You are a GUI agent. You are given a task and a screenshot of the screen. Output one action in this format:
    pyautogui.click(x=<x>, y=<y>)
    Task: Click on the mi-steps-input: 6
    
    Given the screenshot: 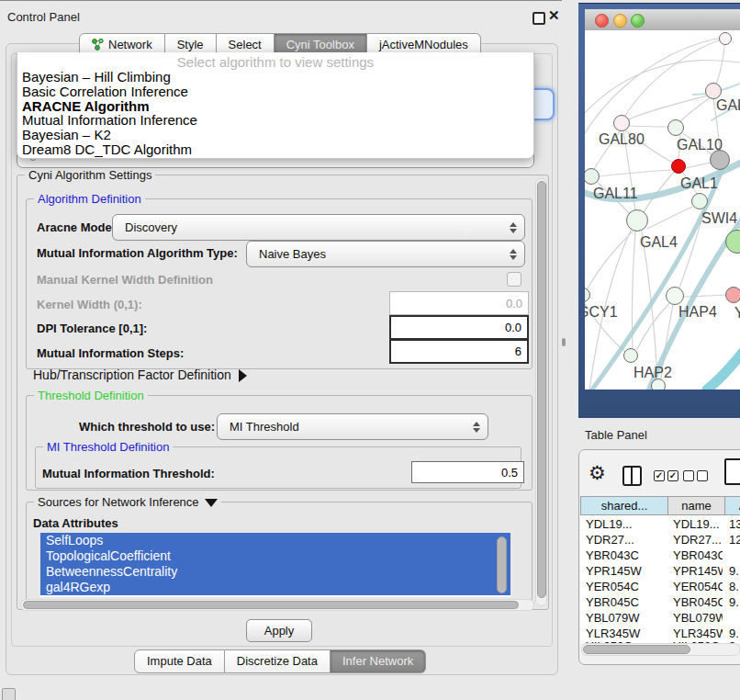 What is the action you would take?
    pyautogui.click(x=459, y=351)
    